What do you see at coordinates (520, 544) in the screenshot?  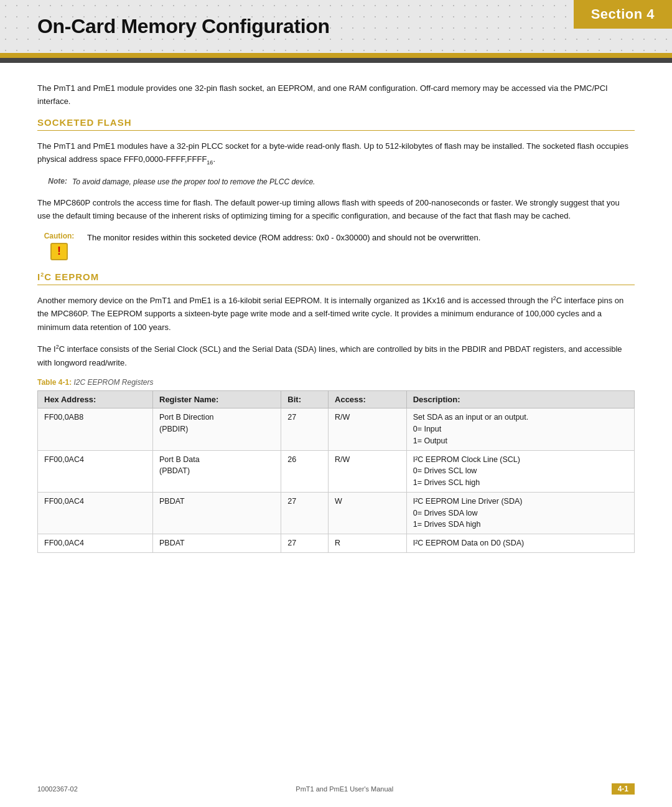 I see `cell-description: I²C EEPROM Data on D0 (SDA)` at bounding box center [520, 544].